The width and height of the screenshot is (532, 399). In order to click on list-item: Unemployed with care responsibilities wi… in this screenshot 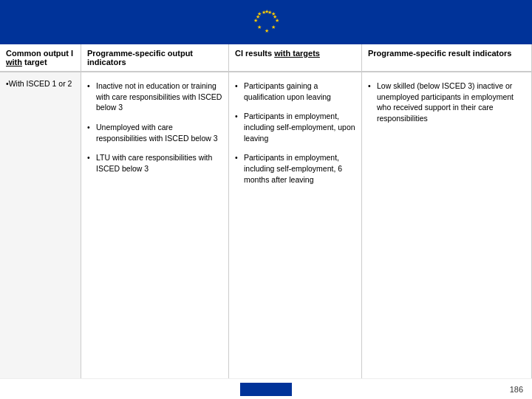, I will do `click(155, 133)`.